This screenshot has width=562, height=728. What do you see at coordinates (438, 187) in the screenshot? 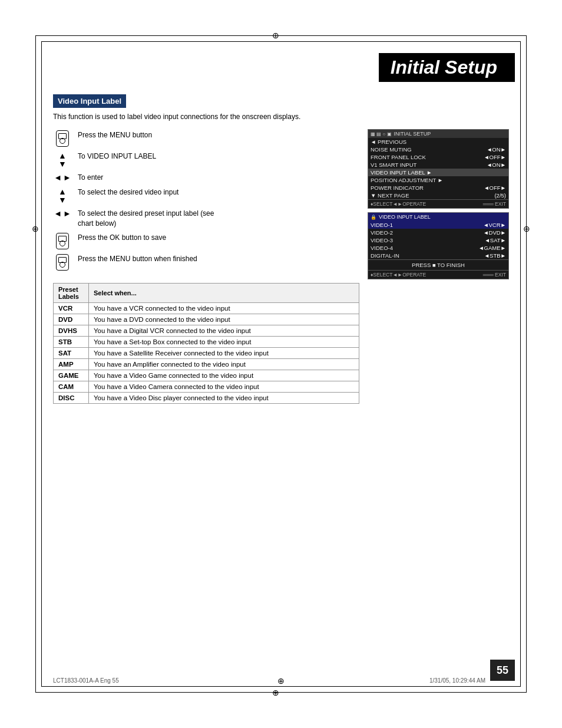
I see `menu1-row-7: POWER INDICATOR◄OFF►` at bounding box center [438, 187].